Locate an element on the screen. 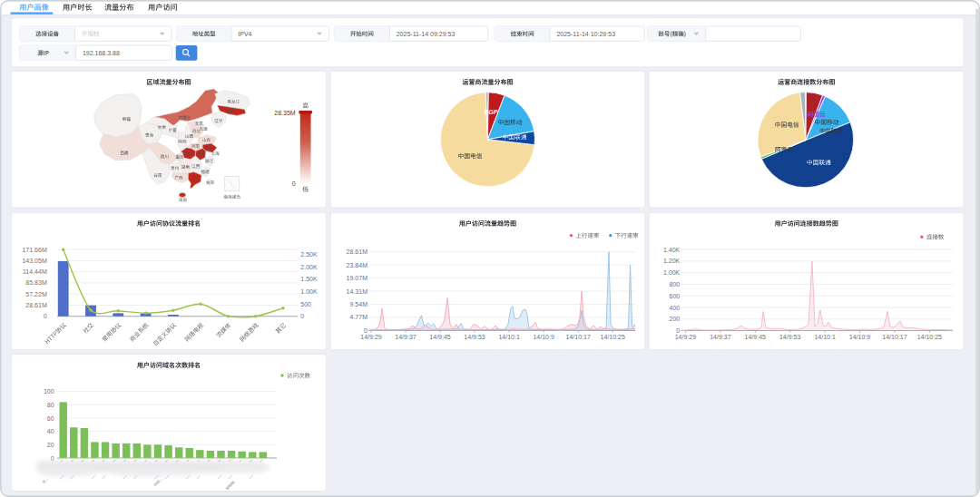 The image size is (980, 497). svg-text: 2.50K is located at coordinates (309, 254).